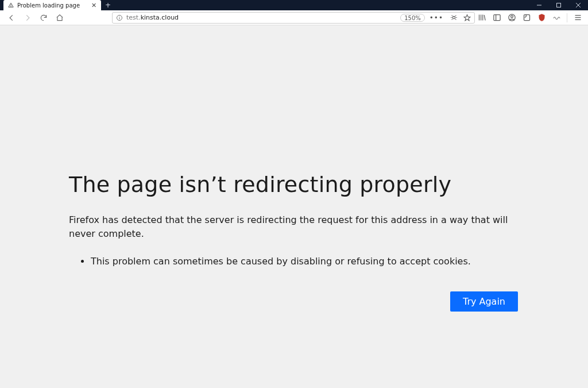 The image size is (588, 388). Describe the element at coordinates (559, 5) in the screenshot. I see `window-maximize-button` at that location.